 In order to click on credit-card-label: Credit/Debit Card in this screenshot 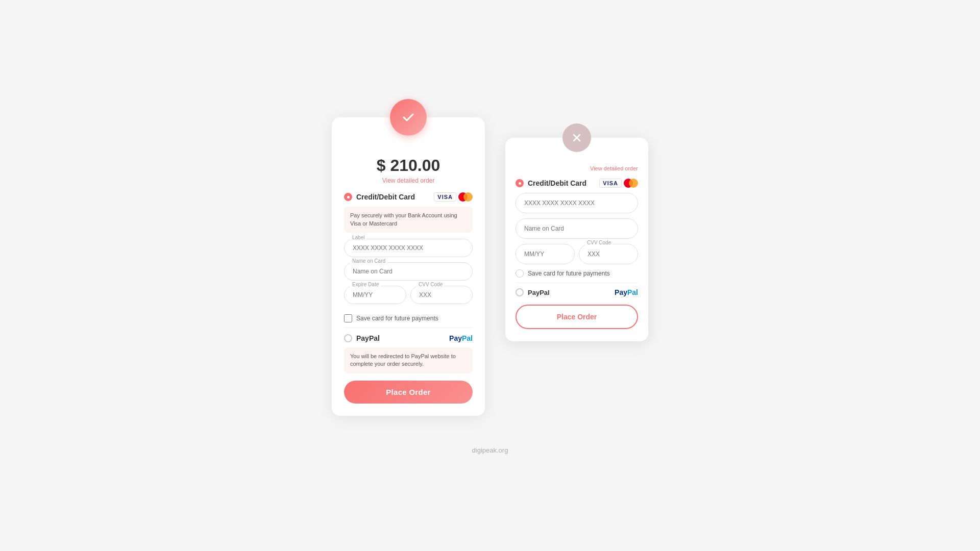, I will do `click(380, 197)`.